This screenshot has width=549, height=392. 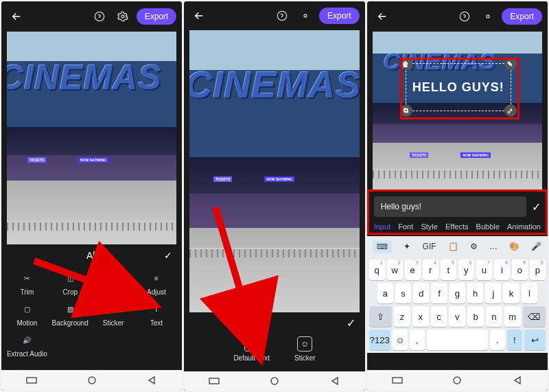 What do you see at coordinates (402, 316) in the screenshot?
I see `key-z: z` at bounding box center [402, 316].